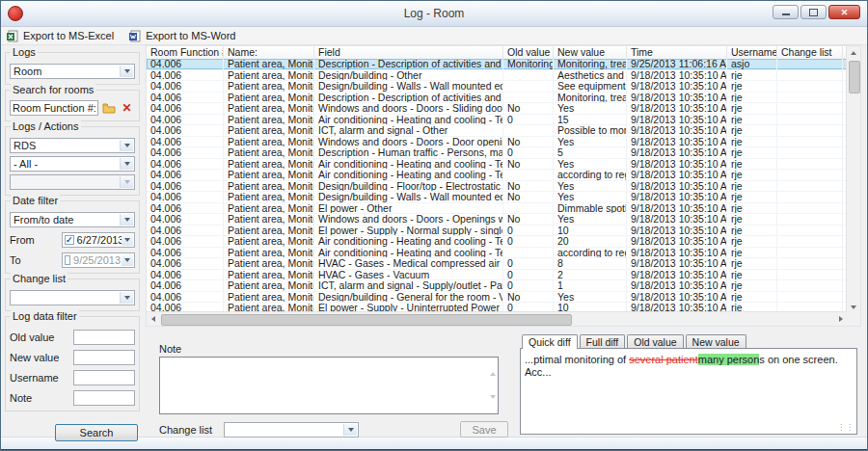 The image size is (868, 451). Describe the element at coordinates (814, 12) in the screenshot. I see `maximize-button` at that location.